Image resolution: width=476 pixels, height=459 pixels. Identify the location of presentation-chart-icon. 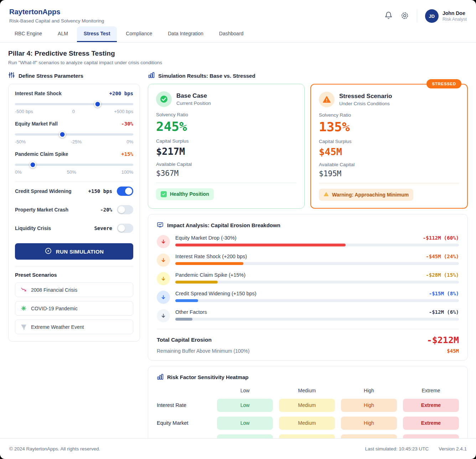
(160, 225).